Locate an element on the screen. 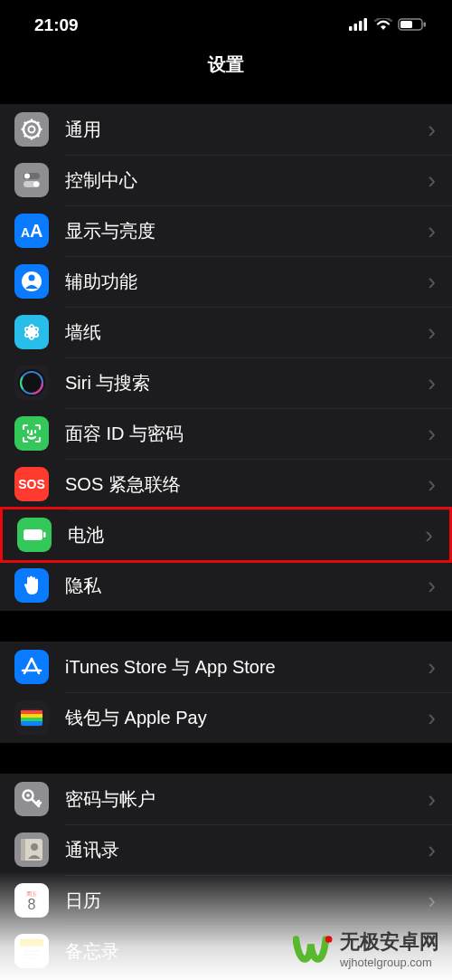 The width and height of the screenshot is (452, 980). privacy-icon is located at coordinates (32, 585).